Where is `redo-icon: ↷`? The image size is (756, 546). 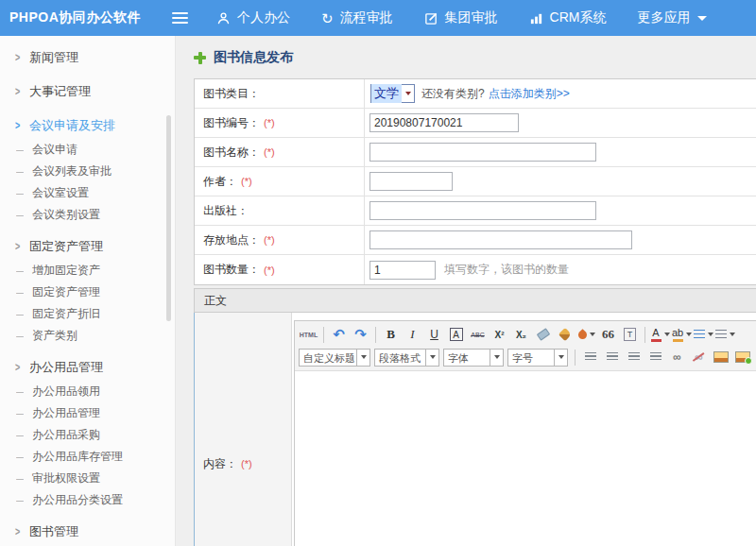 redo-icon: ↷ is located at coordinates (361, 334).